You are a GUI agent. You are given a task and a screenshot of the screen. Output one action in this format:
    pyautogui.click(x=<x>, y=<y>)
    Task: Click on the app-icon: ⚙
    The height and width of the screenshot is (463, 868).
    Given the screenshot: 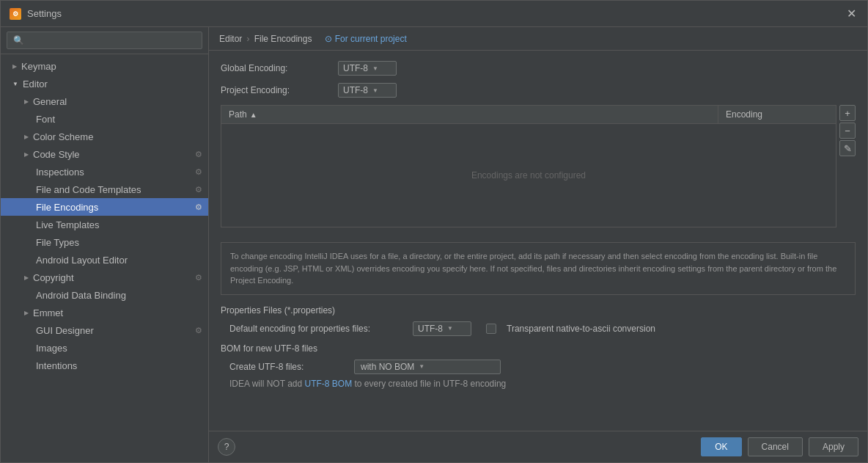 What is the action you would take?
    pyautogui.click(x=15, y=14)
    